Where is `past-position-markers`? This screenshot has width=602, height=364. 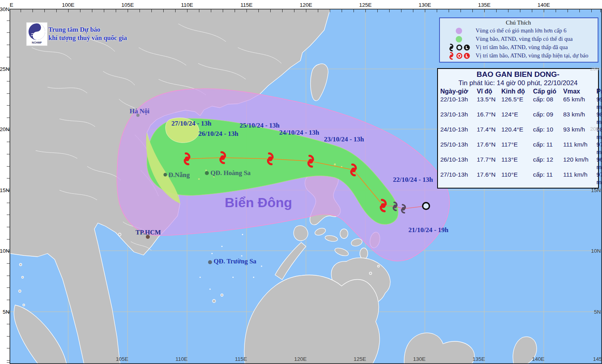 past-position-markers is located at coordinates (459, 48).